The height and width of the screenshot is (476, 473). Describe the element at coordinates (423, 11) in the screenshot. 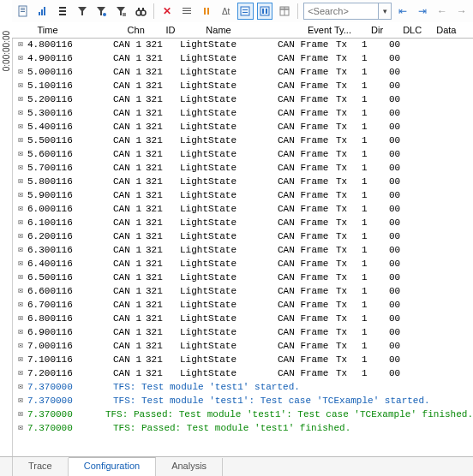

I see `find-next-group-icon: ⇥` at that location.